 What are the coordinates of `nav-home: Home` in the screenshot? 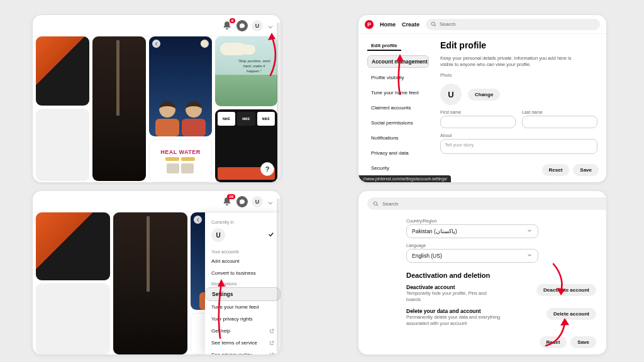 It's located at (387, 25).